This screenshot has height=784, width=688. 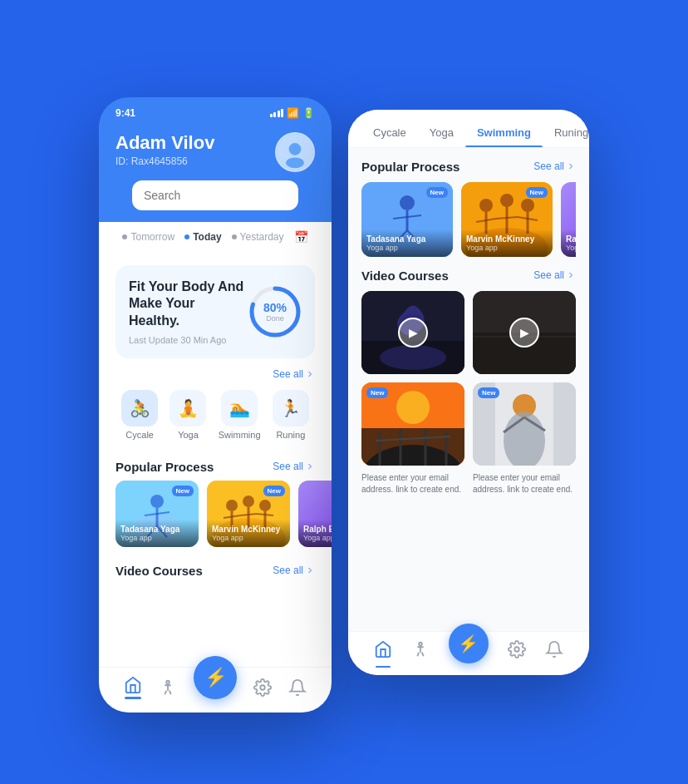 What do you see at coordinates (524, 333) in the screenshot?
I see `video-card-2: ▶` at bounding box center [524, 333].